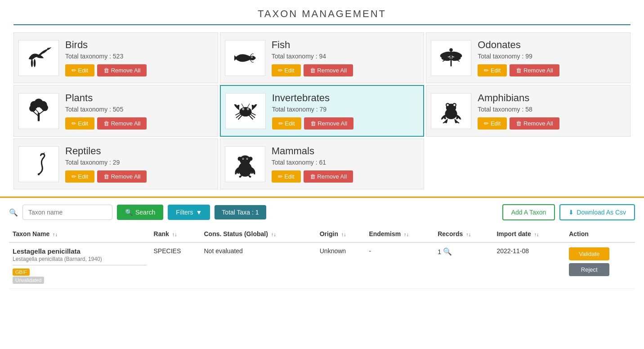 The width and height of the screenshot is (644, 349). What do you see at coordinates (344, 56) in the screenshot?
I see `fish-count: Total taxonomy : 94` at bounding box center [344, 56].